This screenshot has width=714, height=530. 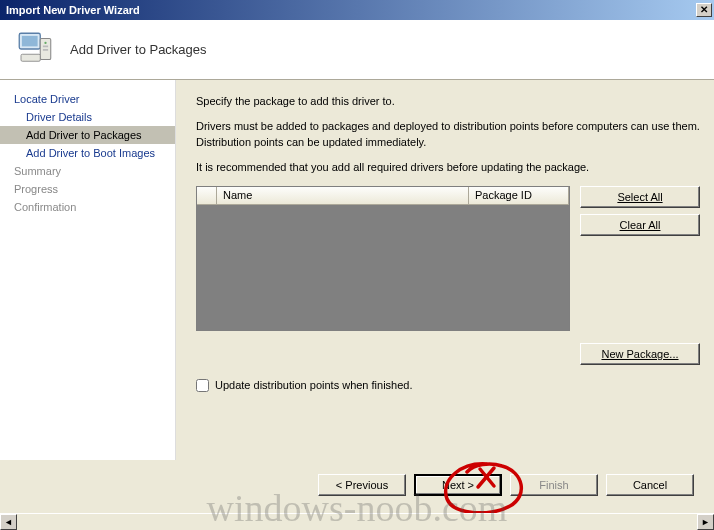 I want to click on previous-button: < Previous, so click(x=362, y=485).